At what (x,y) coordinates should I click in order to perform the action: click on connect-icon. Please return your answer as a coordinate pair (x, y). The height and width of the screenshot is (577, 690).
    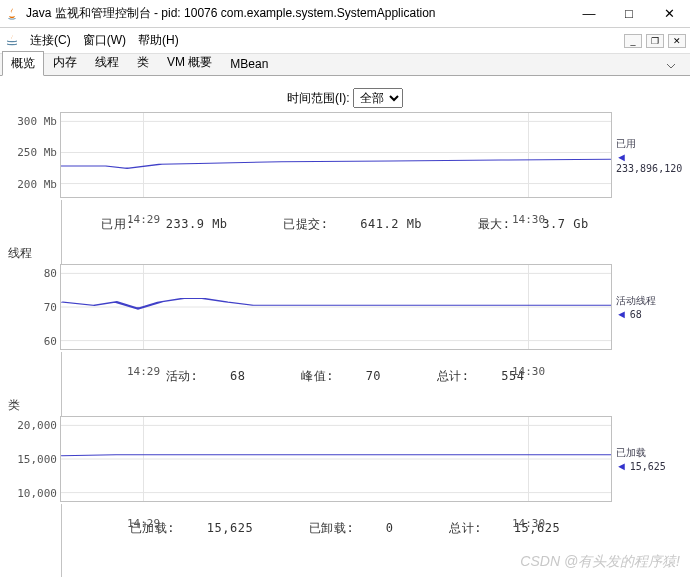
    Looking at the image, I should click on (12, 41).